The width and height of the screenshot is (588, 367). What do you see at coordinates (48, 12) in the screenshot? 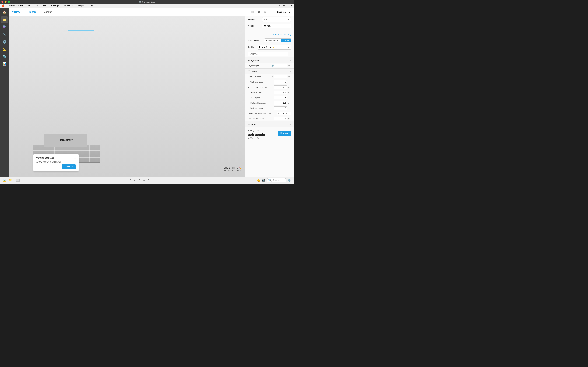
I see `tab-monitor: Monitor` at bounding box center [48, 12].